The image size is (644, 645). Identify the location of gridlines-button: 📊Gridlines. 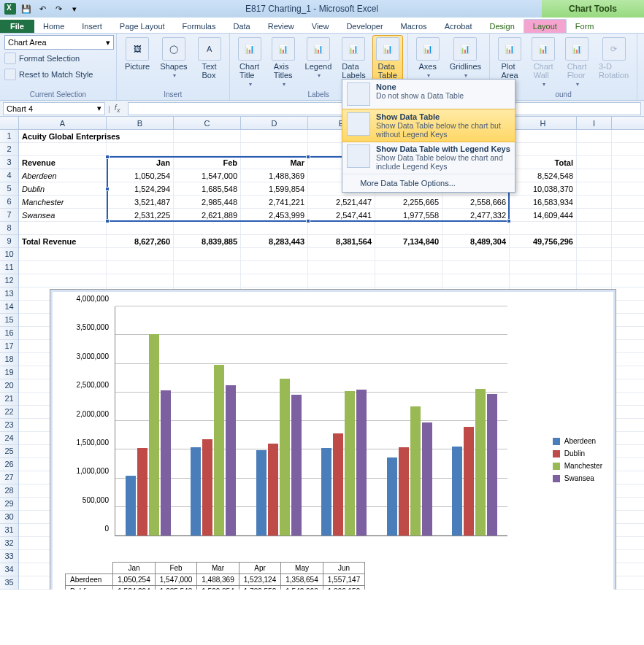
(466, 58).